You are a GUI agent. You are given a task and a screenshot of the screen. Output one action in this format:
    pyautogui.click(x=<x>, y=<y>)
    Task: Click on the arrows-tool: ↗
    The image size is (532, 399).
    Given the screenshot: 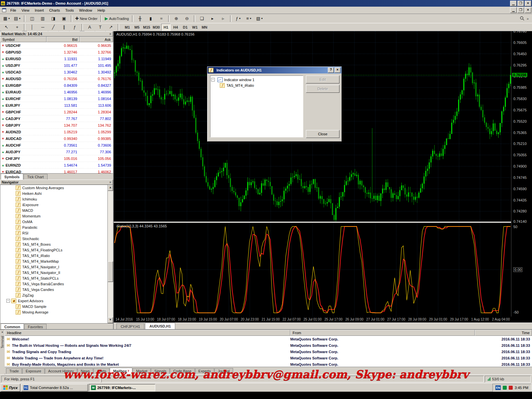 What is the action you would take?
    pyautogui.click(x=111, y=27)
    